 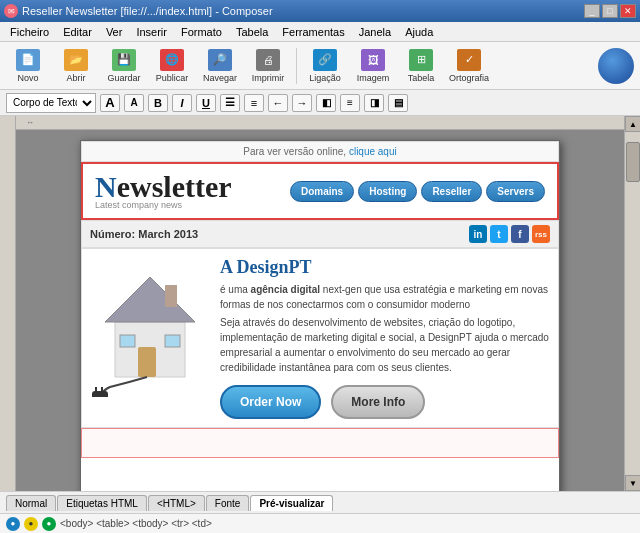 What do you see at coordinates (322, 192) in the screenshot?
I see `domains-button: Domains` at bounding box center [322, 192].